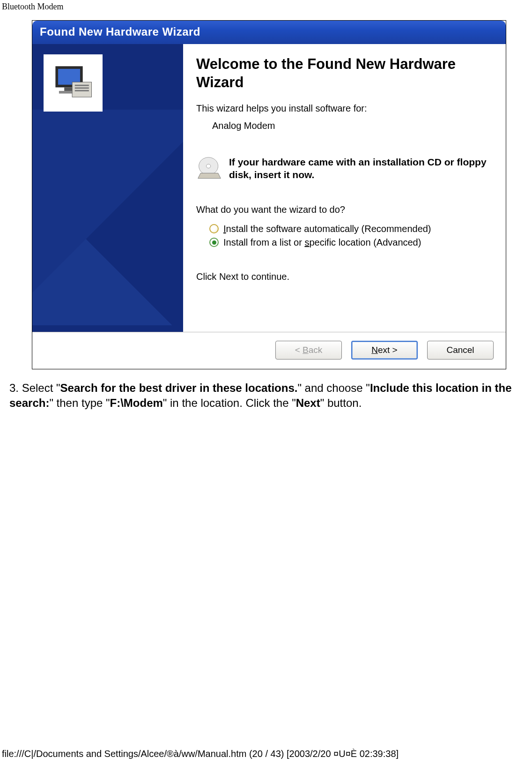 This screenshot has width=532, height=764. What do you see at coordinates (351, 229) in the screenshot?
I see `radio-option-automatic: Install the software automatically (Reco…` at bounding box center [351, 229].